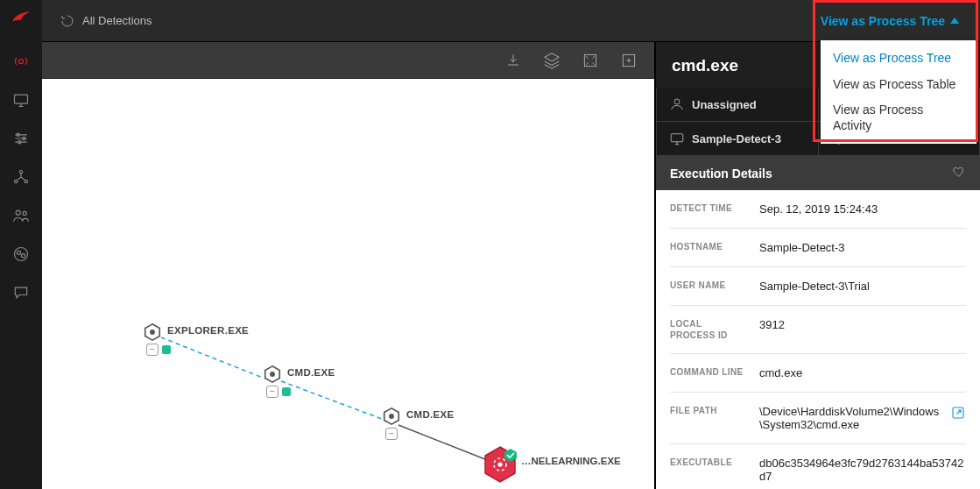 The width and height of the screenshot is (980, 489). What do you see at coordinates (21, 244) in the screenshot?
I see `left-rail` at bounding box center [21, 244].